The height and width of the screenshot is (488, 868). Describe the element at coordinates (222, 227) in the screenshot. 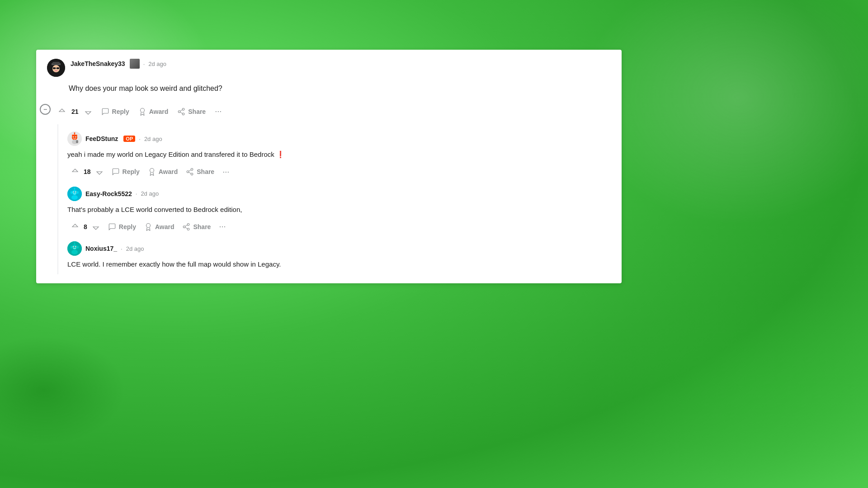

I see `easy-dots: ···` at that location.